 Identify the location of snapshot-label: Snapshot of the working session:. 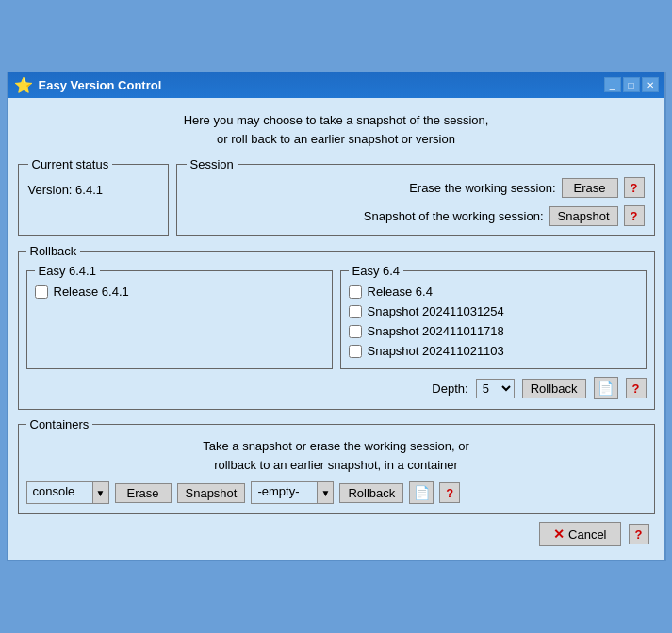
(454, 217).